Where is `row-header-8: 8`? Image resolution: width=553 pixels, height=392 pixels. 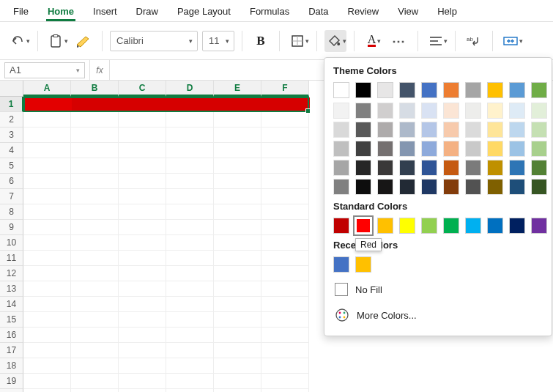
row-header-8: 8 is located at coordinates (12, 212).